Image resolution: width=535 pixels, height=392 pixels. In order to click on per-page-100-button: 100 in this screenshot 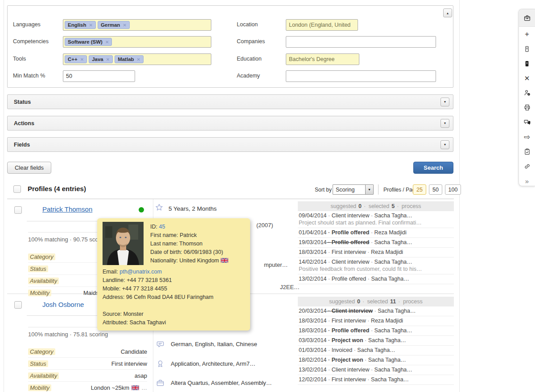, I will do `click(453, 190)`.